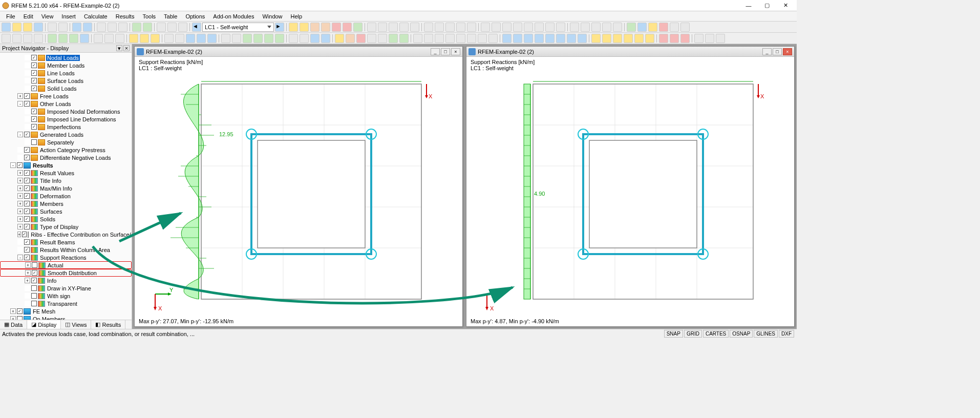 The image size is (980, 418). I want to click on tool2-a4, so click(84, 38).